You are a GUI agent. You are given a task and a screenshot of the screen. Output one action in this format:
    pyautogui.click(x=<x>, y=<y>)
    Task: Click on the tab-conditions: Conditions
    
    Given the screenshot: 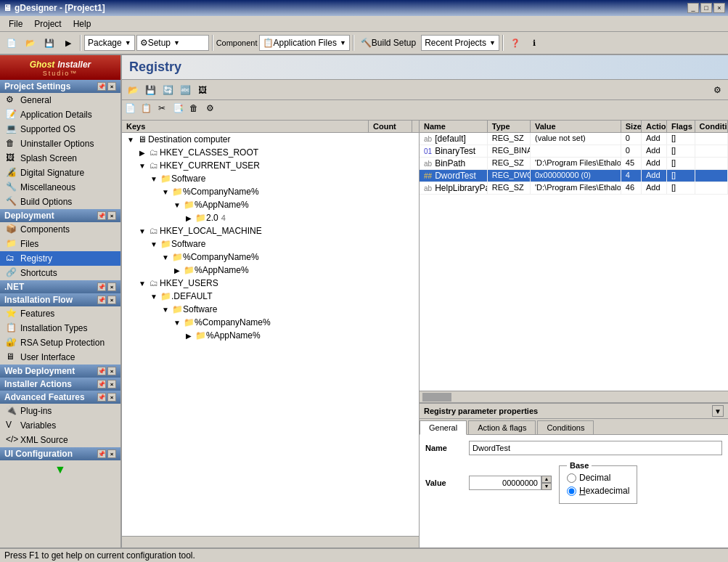 What is the action you would take?
    pyautogui.click(x=565, y=427)
    